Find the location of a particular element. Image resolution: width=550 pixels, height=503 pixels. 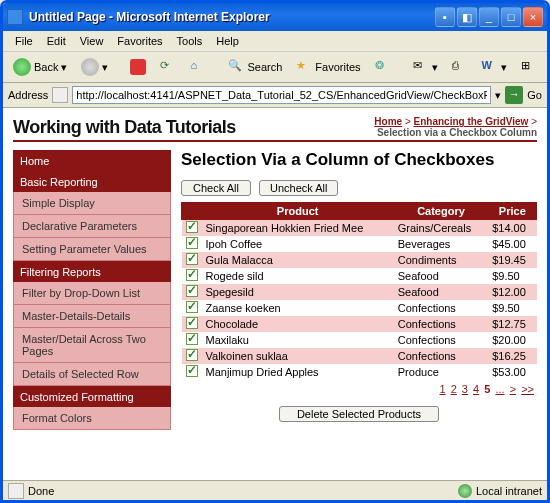

window-minimize-button: _ is located at coordinates (489, 17).